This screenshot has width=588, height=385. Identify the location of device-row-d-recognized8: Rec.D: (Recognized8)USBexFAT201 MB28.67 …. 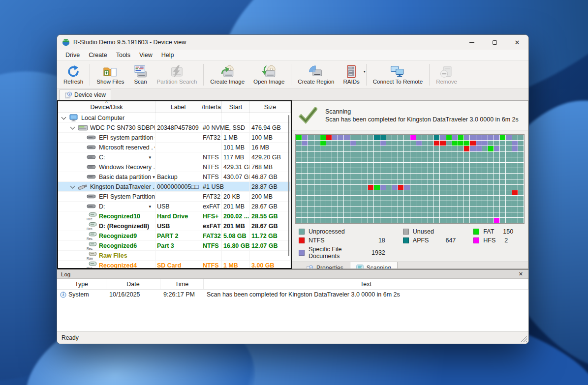
(174, 226).